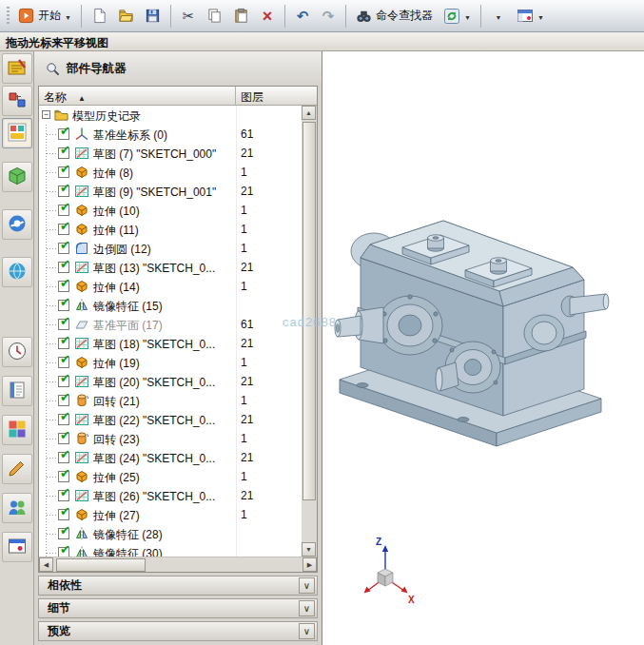 The width and height of the screenshot is (644, 645). I want to click on tree-item: ✔草图 (13) "SKETCH_0...21, so click(170, 267).